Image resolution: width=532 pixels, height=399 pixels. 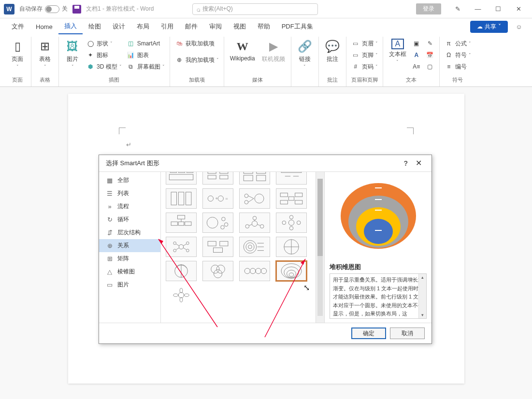 I want to click on thumb-r1c1, so click(x=181, y=199).